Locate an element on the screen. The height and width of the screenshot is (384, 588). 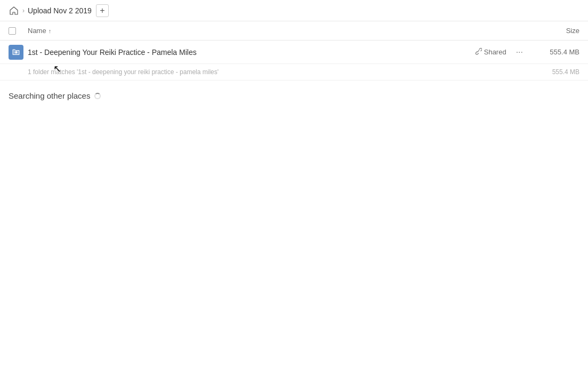
column-header: Name ↑ Size is located at coordinates (294, 31).